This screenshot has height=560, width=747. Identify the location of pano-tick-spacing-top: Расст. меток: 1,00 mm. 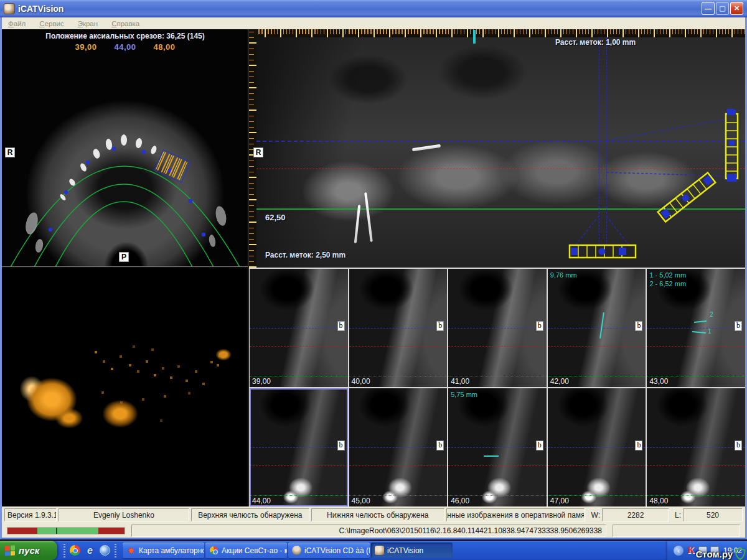
(595, 42).